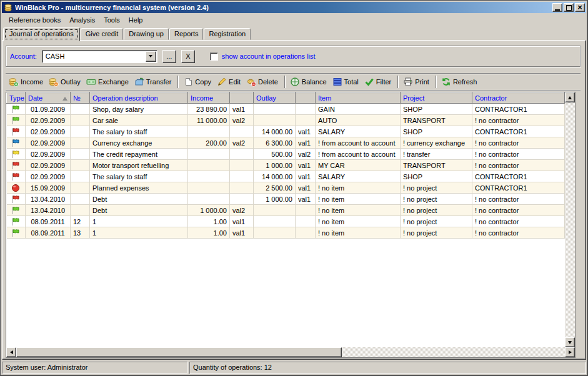 This screenshot has height=376, width=588. What do you see at coordinates (286, 154) in the screenshot?
I see `table-row: 02.09.2009The credit repayment500.00val2…` at bounding box center [286, 154].